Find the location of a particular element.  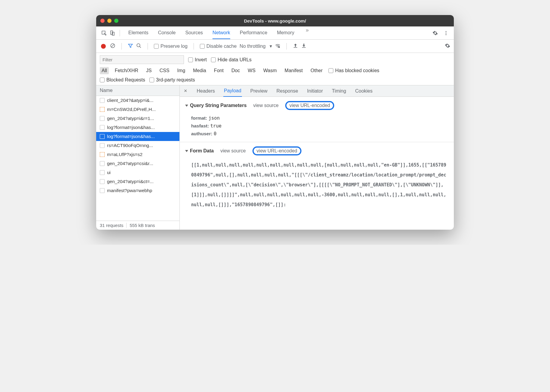

form-data-content: [[1,null,null,null,null,null,null,null,n… is located at coordinates (320, 185).